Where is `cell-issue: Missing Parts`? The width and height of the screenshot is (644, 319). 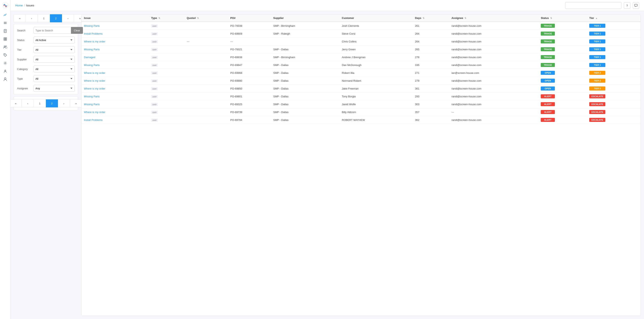 cell-issue: Missing Parts is located at coordinates (115, 96).